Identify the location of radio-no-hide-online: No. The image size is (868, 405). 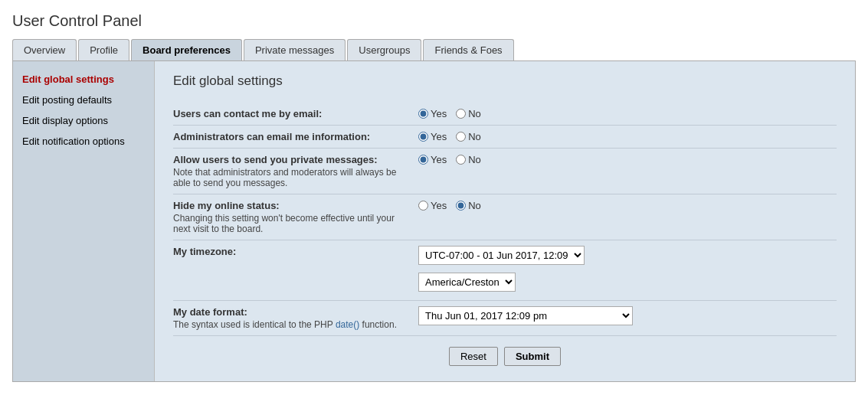
(469, 205).